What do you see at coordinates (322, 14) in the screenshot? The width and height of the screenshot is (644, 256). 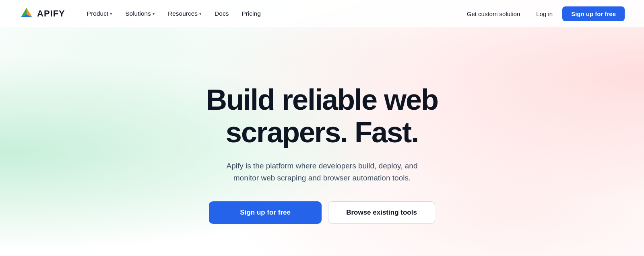 I see `navbar: APIFY Product ▾ Solutions ▾ Resources ▾ …` at bounding box center [322, 14].